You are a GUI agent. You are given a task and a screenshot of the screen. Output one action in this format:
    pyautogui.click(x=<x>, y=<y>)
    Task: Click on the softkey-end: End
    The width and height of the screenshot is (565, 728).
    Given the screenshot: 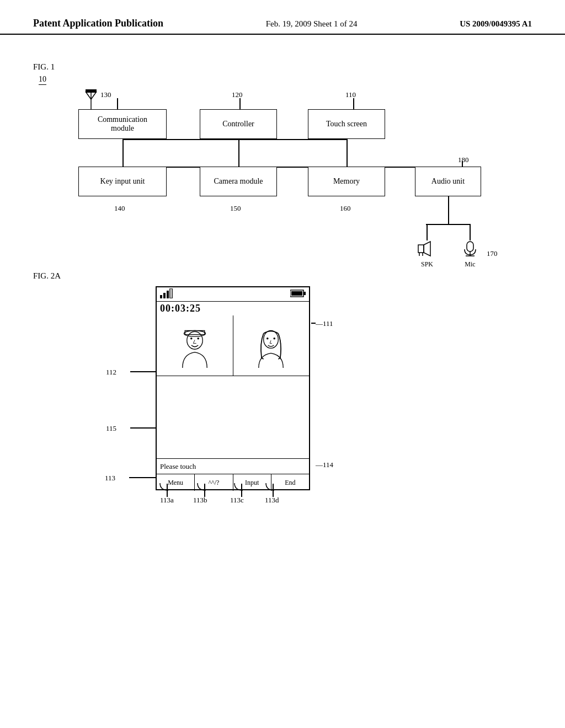 What is the action you would take?
    pyautogui.click(x=290, y=483)
    